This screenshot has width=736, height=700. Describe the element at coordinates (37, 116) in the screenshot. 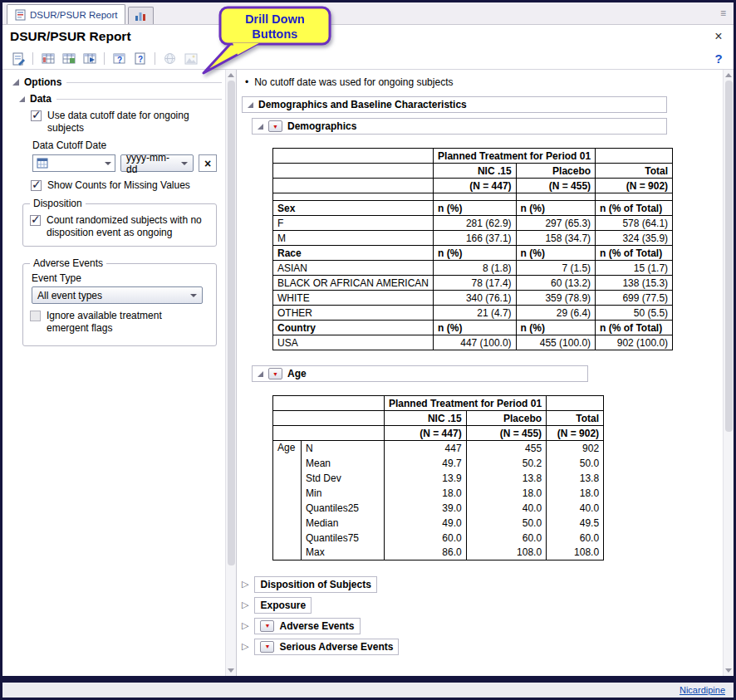

I see `cutoff-date-checkbox: ✓` at that location.